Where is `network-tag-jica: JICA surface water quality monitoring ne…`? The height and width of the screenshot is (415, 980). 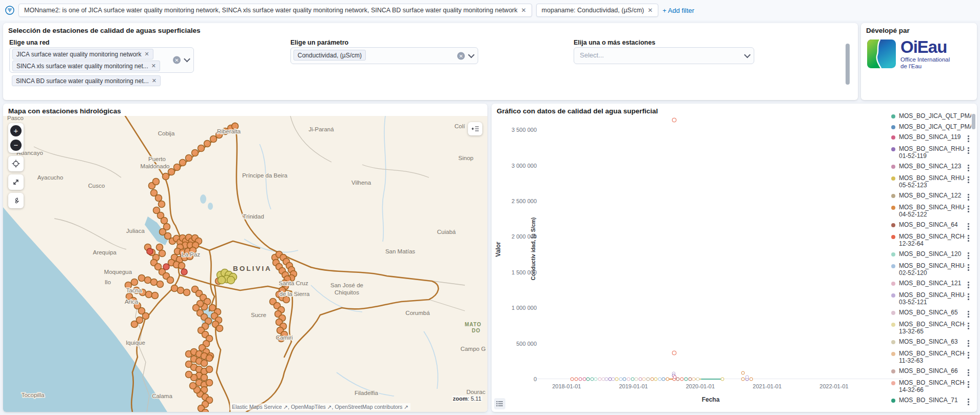 network-tag-jica: JICA surface water quality monitoring ne… is located at coordinates (83, 54).